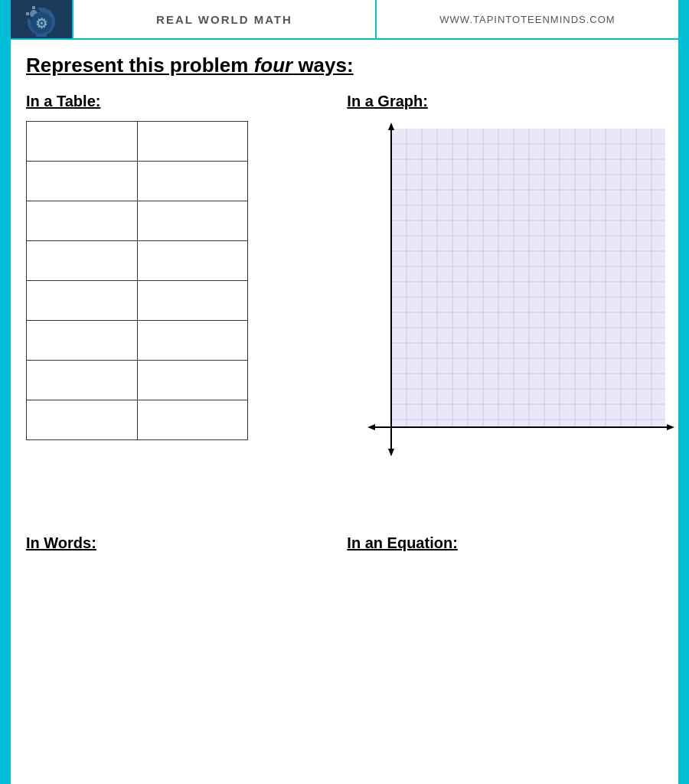 The width and height of the screenshot is (689, 784). Describe the element at coordinates (511, 101) in the screenshot. I see `graph-label: In a Graph:` at that location.